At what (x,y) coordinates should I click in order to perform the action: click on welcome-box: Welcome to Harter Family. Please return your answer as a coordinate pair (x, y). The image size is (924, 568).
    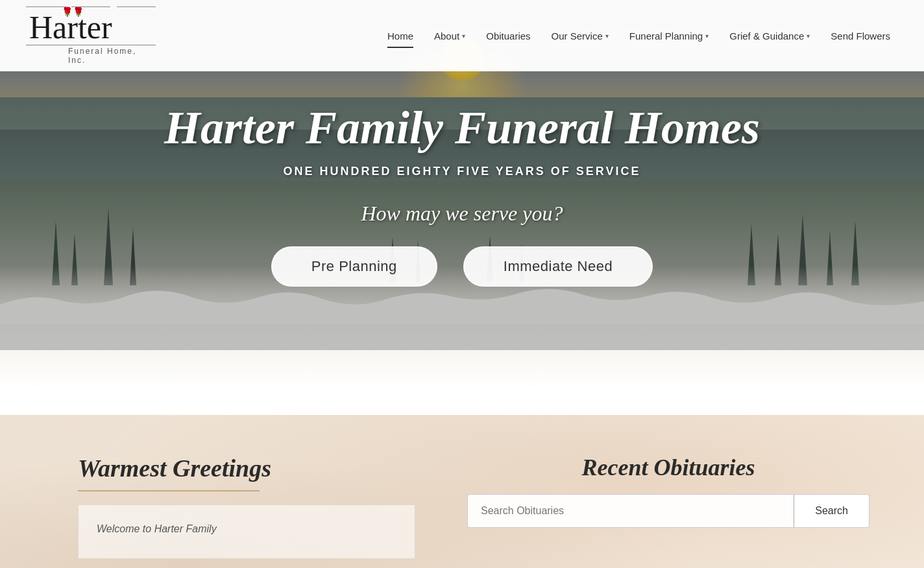
    Looking at the image, I should click on (247, 532).